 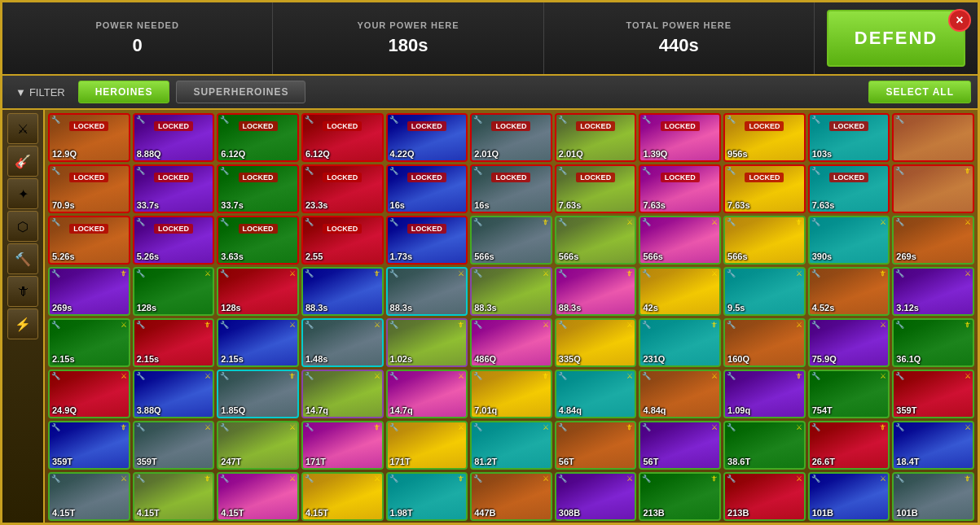 I want to click on card-item: 🔧🗡213B, so click(x=679, y=497).